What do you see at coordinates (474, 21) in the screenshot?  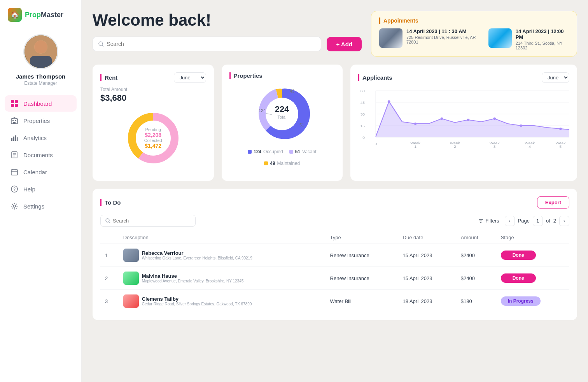 I see `appointments-title: Appoinments` at bounding box center [474, 21].